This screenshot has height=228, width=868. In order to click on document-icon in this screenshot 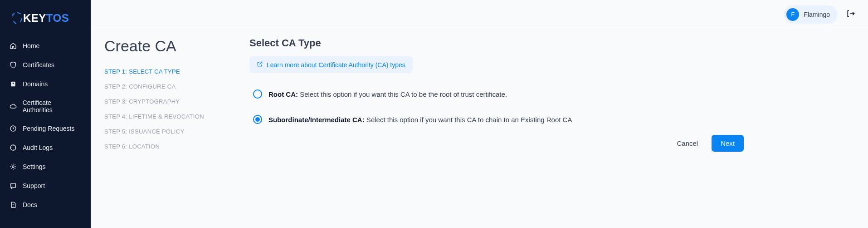, I will do `click(13, 205)`.